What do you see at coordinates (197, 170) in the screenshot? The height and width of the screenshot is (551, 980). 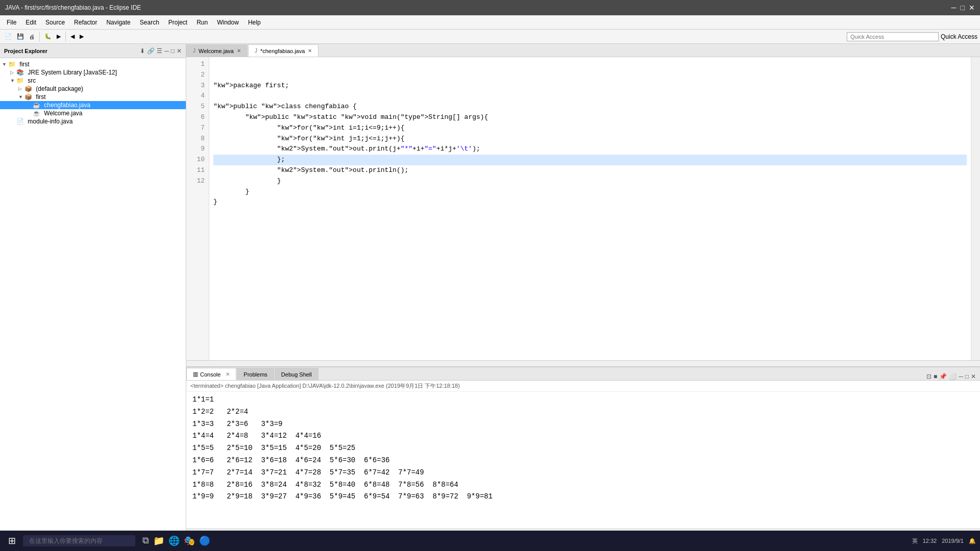 I see `line-number-11: 11` at bounding box center [197, 170].